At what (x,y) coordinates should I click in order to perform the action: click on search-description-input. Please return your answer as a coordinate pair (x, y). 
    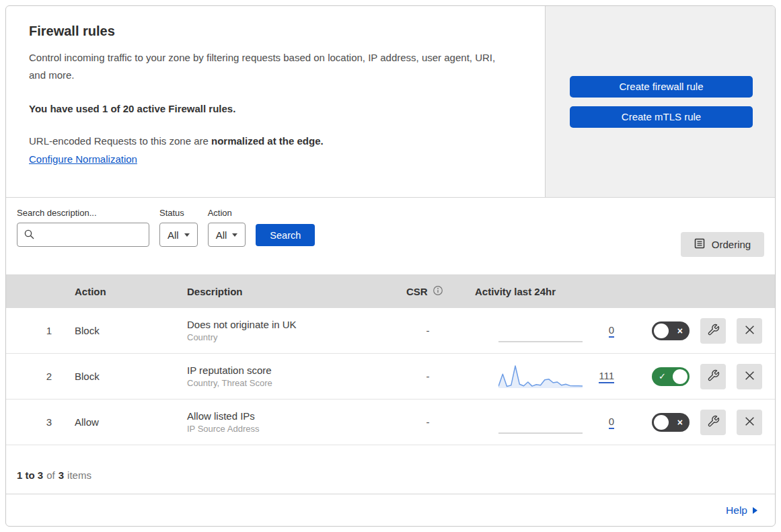
    Looking at the image, I should click on (83, 235).